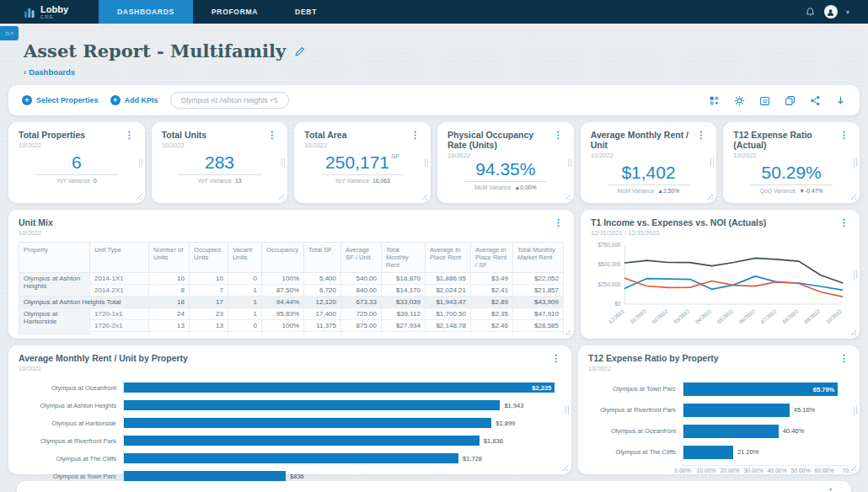 The height and width of the screenshot is (492, 868). Describe the element at coordinates (748, 452) in the screenshot. I see `bar-value-label: 21.20%` at that location.